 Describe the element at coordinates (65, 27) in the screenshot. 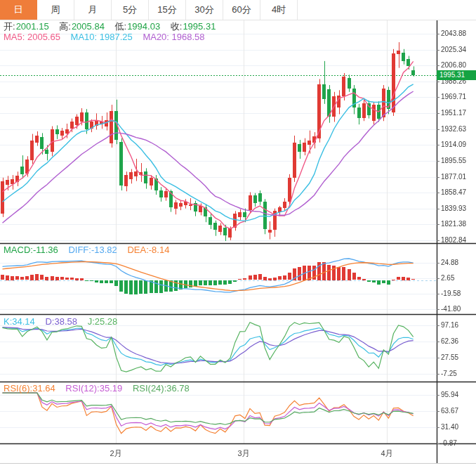

I see `high-label: 高:` at that location.